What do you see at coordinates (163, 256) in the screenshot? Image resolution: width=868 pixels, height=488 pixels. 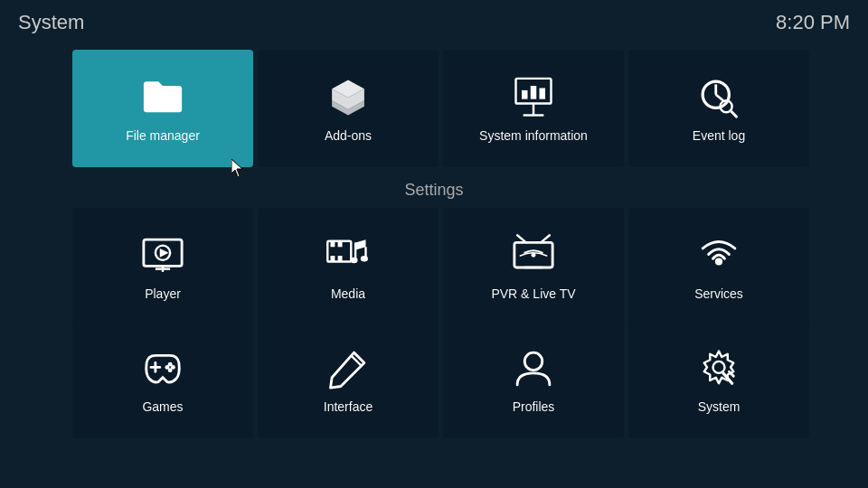 I see `player-icon` at bounding box center [163, 256].